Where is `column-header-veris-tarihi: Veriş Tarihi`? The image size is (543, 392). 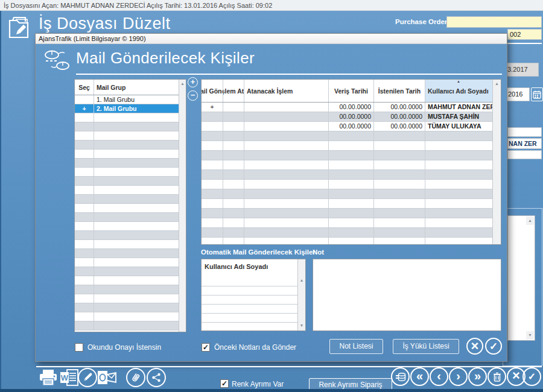
column-header-veris-tarihi: Veriş Tarihi is located at coordinates (351, 90).